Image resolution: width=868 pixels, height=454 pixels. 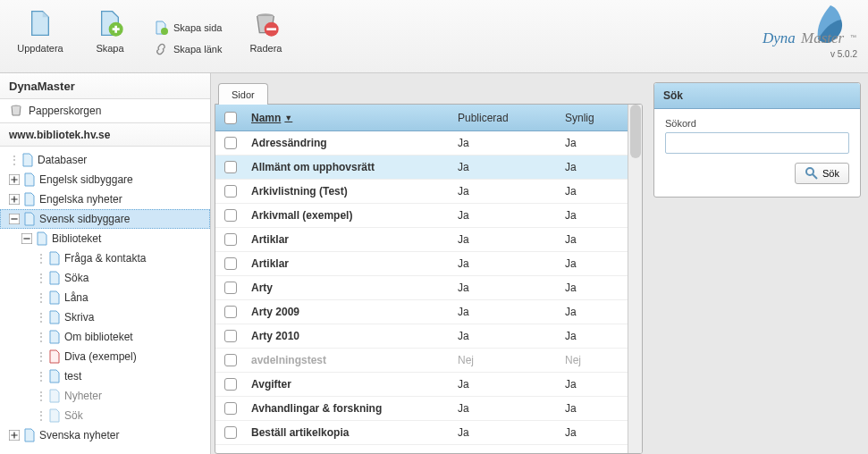 I want to click on search-input, so click(x=757, y=143).